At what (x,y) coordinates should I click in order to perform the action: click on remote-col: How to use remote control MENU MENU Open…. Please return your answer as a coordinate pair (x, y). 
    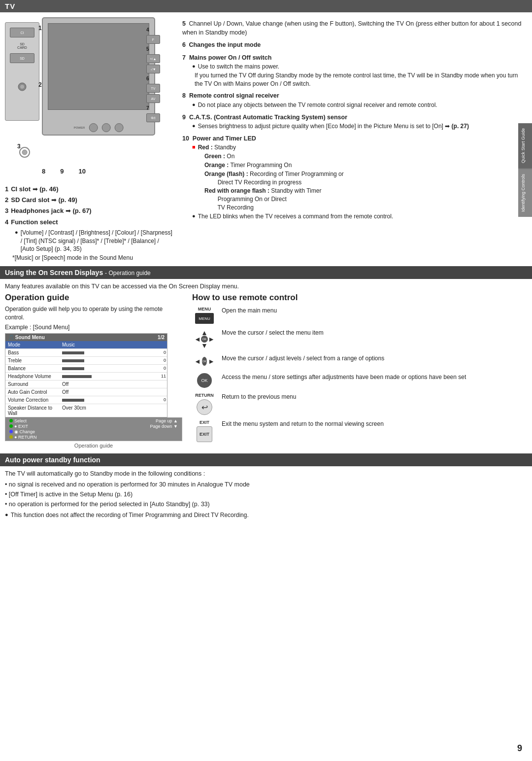
    Looking at the image, I should click on (360, 371).